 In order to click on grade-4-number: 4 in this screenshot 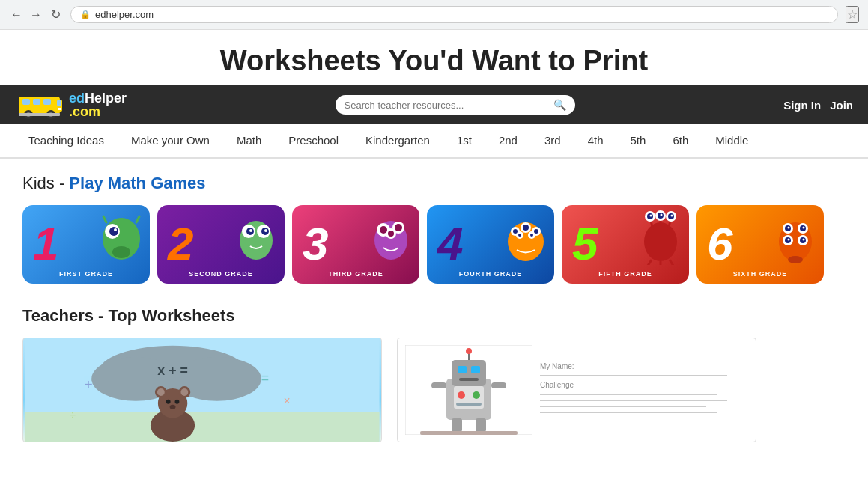, I will do `click(450, 244)`.